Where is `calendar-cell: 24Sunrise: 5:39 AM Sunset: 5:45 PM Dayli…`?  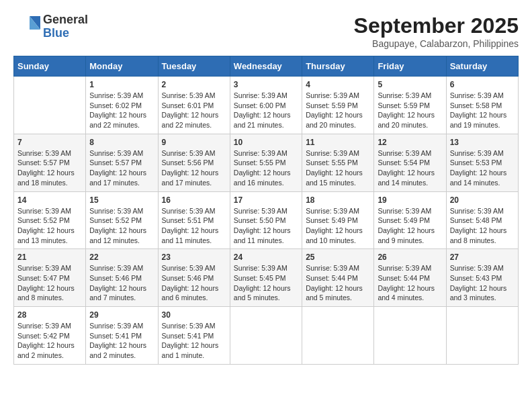 calendar-cell: 24Sunrise: 5:39 AM Sunset: 5:45 PM Dayli… is located at coordinates (266, 278).